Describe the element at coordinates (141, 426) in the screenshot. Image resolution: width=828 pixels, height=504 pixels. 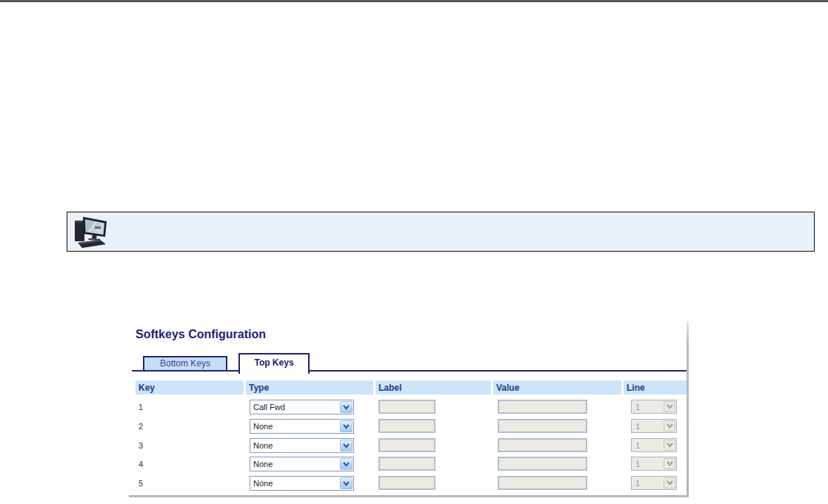
I see `key-number: 2` at that location.